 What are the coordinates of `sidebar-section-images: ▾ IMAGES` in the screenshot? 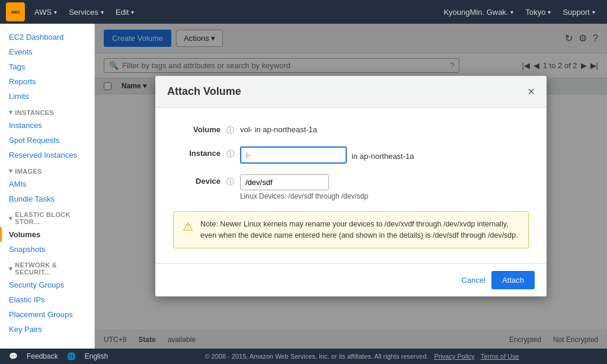 It's located at (47, 170).